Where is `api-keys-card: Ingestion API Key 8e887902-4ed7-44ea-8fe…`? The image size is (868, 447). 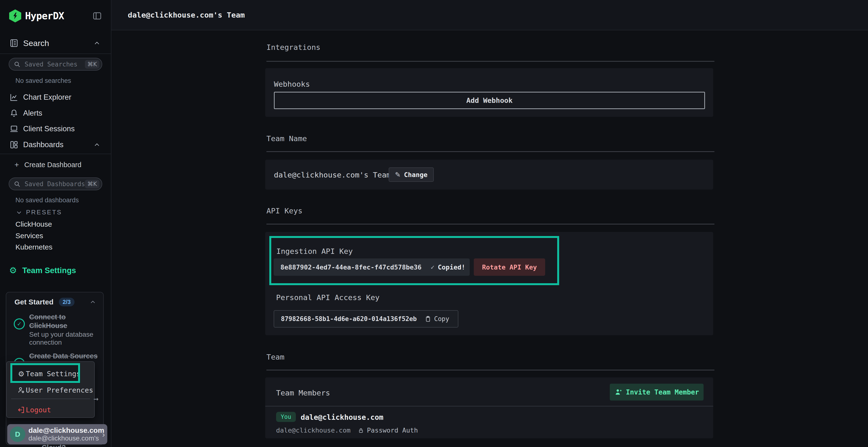 api-keys-card: Ingestion API Key 8e887902-4ed7-44ea-8fe… is located at coordinates (489, 283).